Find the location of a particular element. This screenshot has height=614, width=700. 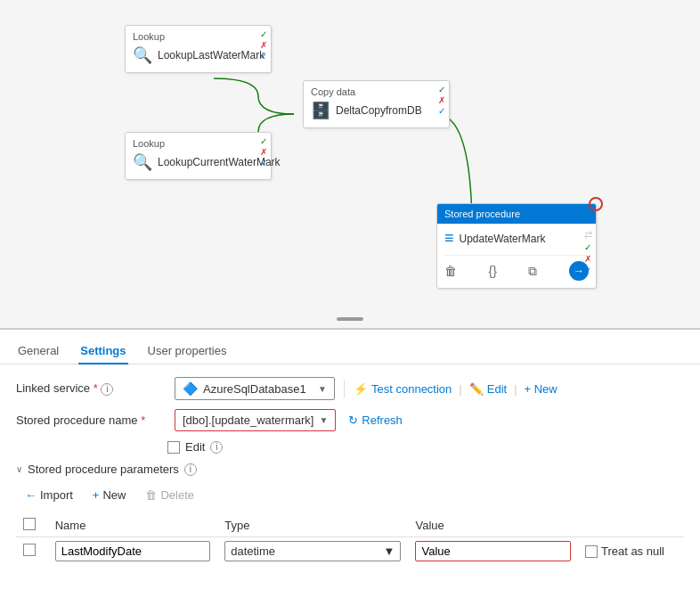

sp-name-label: Stored procedure name * is located at coordinates (92, 421).